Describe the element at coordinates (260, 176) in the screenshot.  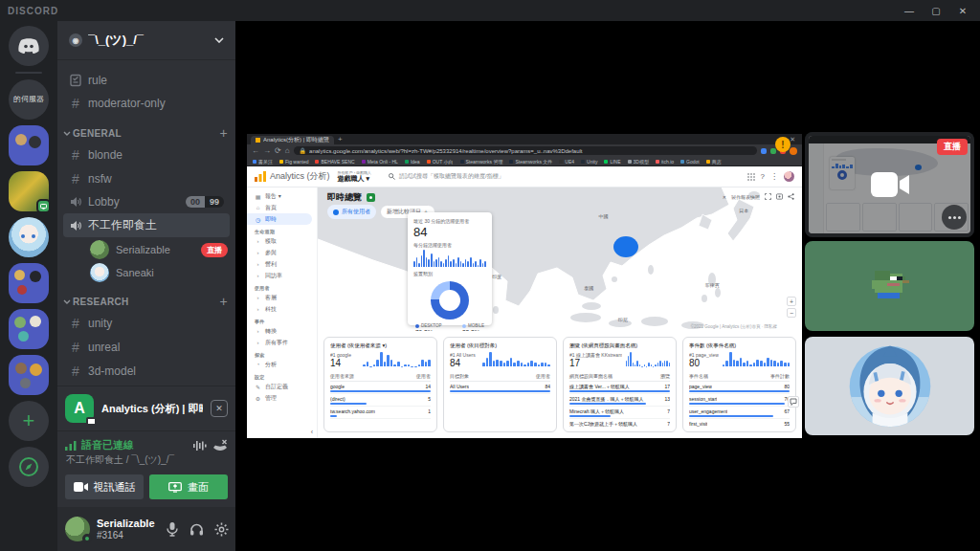
I see `analytics-logo-icon` at that location.